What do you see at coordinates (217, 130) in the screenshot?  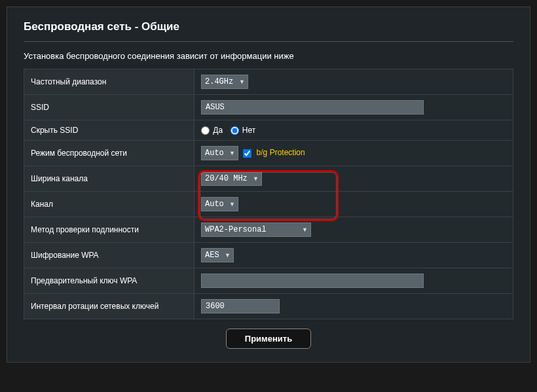 I see `hide-ssid-yes-label: Да` at bounding box center [217, 130].